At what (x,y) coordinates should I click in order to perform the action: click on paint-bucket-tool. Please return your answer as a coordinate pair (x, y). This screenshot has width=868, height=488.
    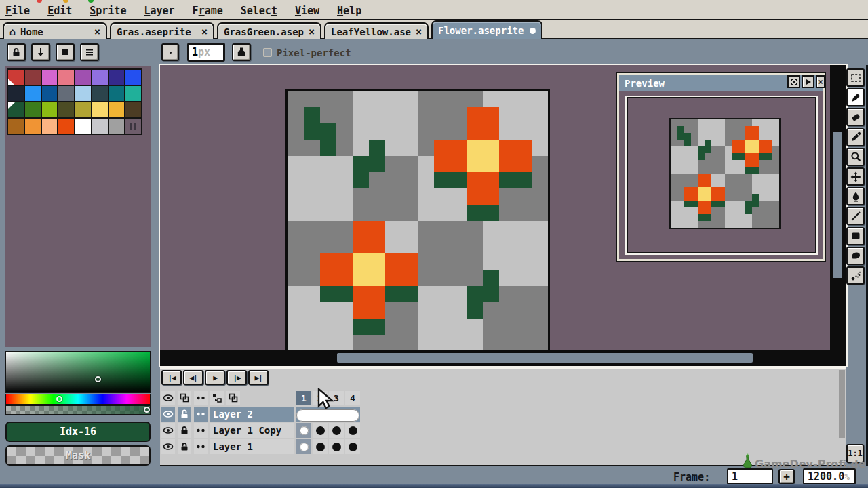
    Looking at the image, I should click on (856, 197).